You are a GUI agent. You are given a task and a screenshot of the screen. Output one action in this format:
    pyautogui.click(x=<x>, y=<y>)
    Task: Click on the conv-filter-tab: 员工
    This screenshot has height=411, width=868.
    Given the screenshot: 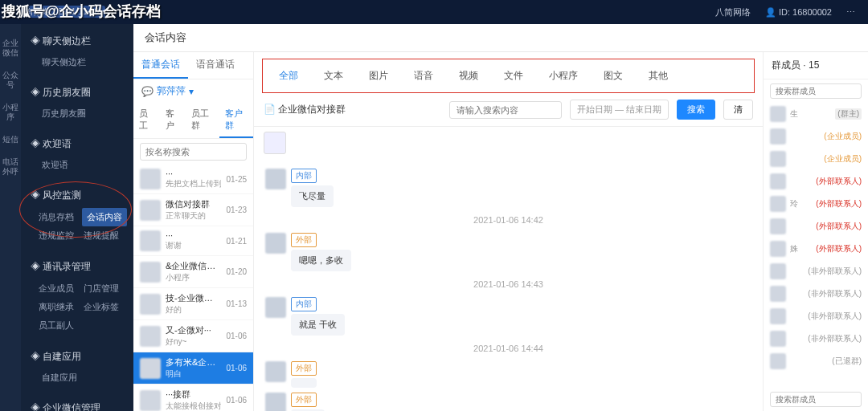 What is the action you would take?
    pyautogui.click(x=146, y=120)
    